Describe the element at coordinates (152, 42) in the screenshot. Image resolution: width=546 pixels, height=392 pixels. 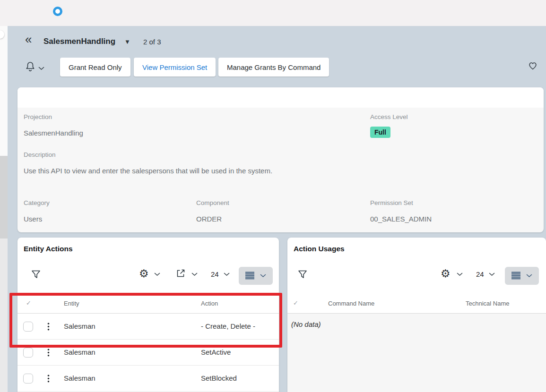
I see `record-position: 2 of 3` at that location.